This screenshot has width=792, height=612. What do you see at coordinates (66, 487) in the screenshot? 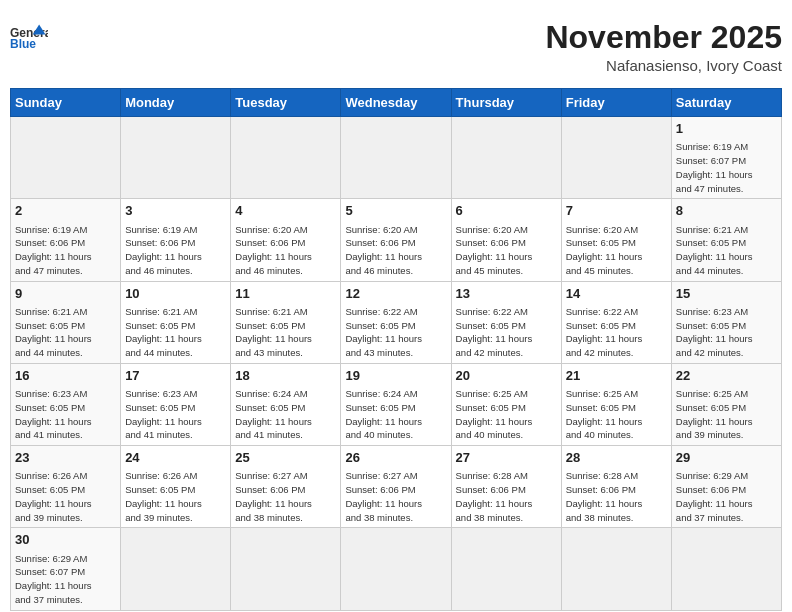
I see `day-cell: 23Sunrise: 6:26 AM Sunset: 6:05 PM Dayli…` at bounding box center [66, 487].